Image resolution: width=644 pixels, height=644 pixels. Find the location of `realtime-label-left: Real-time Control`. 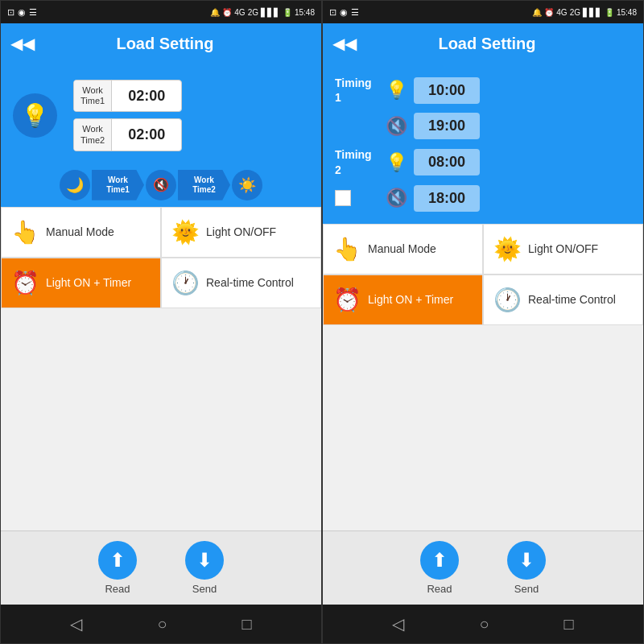

realtime-label-left: Real-time Control is located at coordinates (250, 283).